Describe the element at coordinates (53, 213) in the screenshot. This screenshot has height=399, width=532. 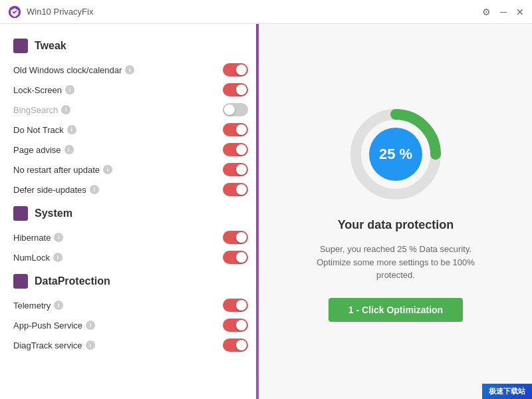
I see `section-title-system: System` at that location.